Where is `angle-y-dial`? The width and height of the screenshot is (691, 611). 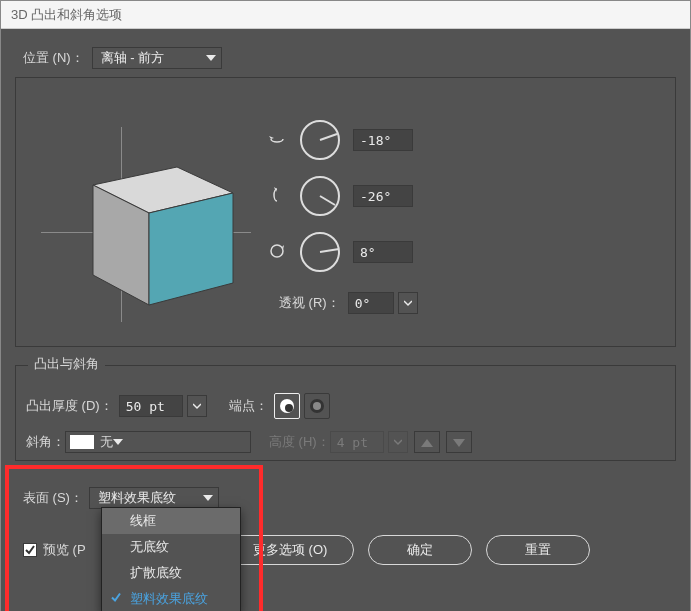 angle-y-dial is located at coordinates (320, 196).